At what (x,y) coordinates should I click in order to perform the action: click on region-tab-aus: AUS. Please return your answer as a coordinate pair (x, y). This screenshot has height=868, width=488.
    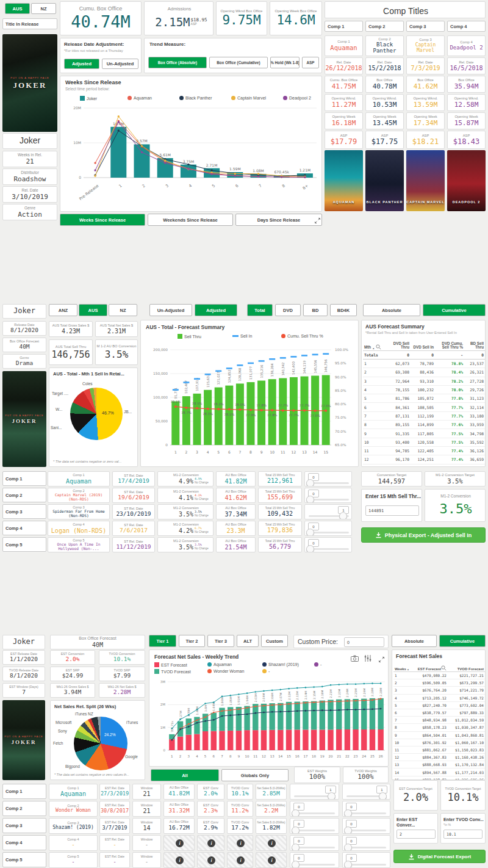
    Looking at the image, I should click on (17, 9).